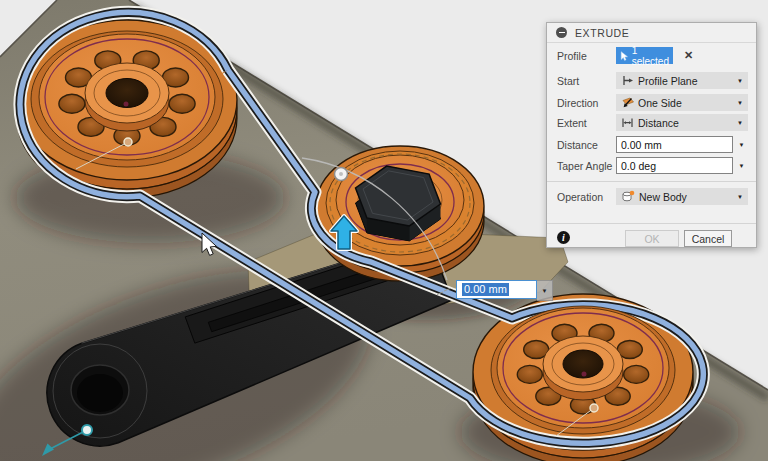 The height and width of the screenshot is (461, 768). I want to click on direction-value: One Side, so click(660, 103).